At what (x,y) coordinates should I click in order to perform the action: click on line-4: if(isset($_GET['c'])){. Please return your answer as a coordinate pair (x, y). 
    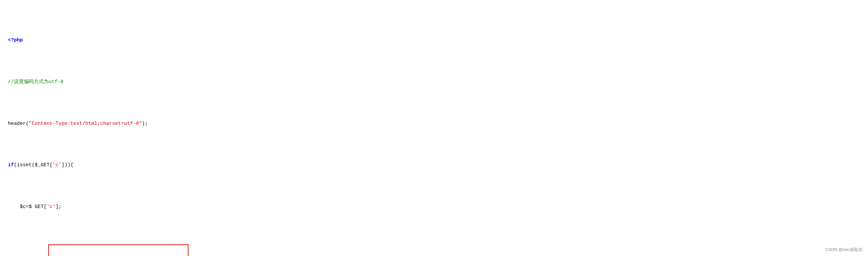
    Looking at the image, I should click on (435, 165).